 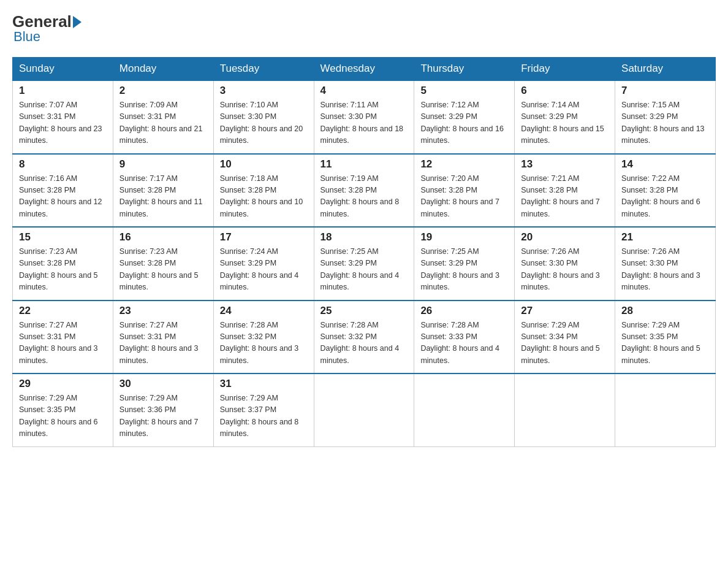 I want to click on table-row: 29 Sunrise: 7:29 AMSunset: 3:35 PMDaylig…, so click(x=63, y=410).